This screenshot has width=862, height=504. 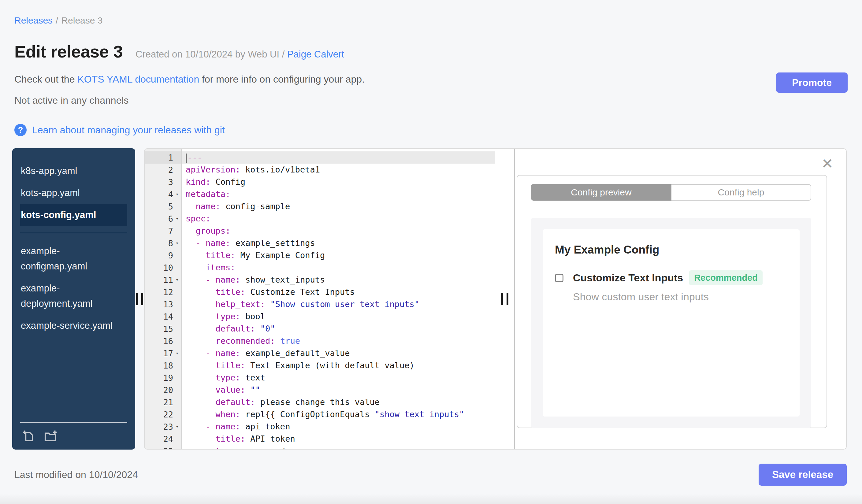 What do you see at coordinates (341, 341) in the screenshot?
I see `code-line: recommended: true` at bounding box center [341, 341].